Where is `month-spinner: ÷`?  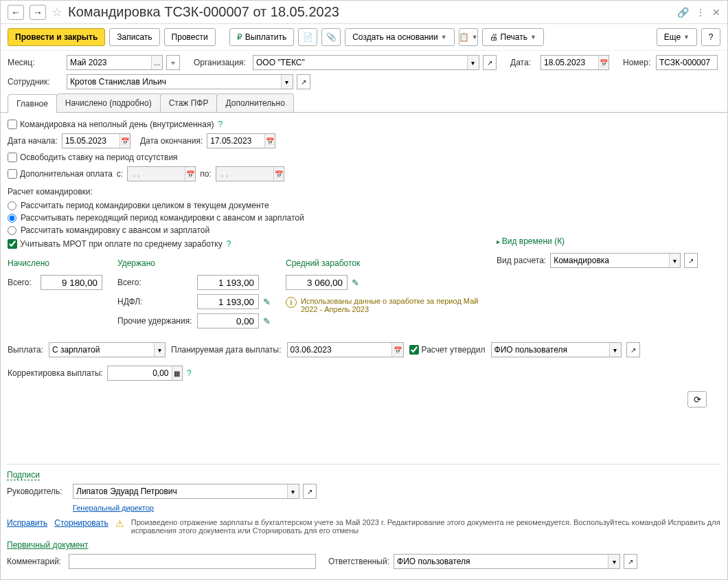
month-spinner: ÷ is located at coordinates (173, 63).